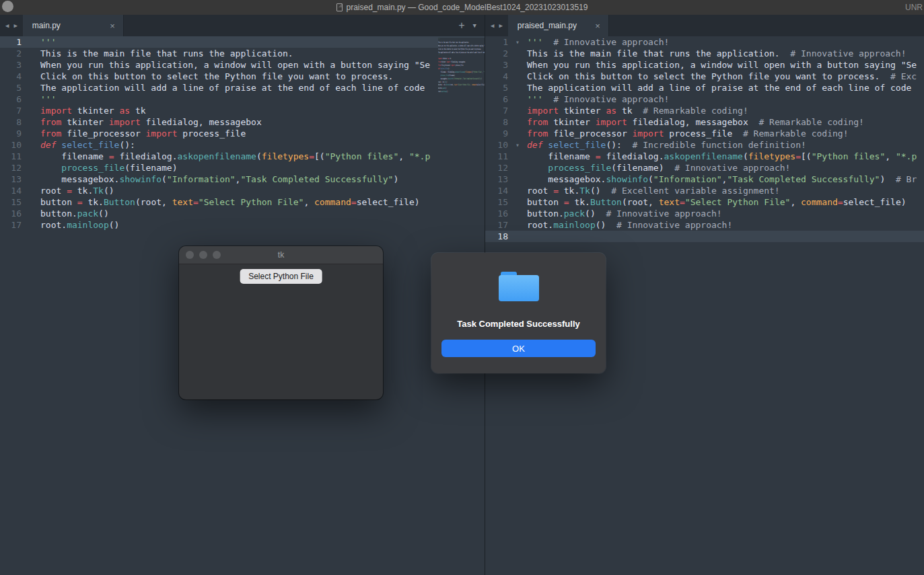  What do you see at coordinates (497, 225) in the screenshot?
I see `line-number: 17` at bounding box center [497, 225].